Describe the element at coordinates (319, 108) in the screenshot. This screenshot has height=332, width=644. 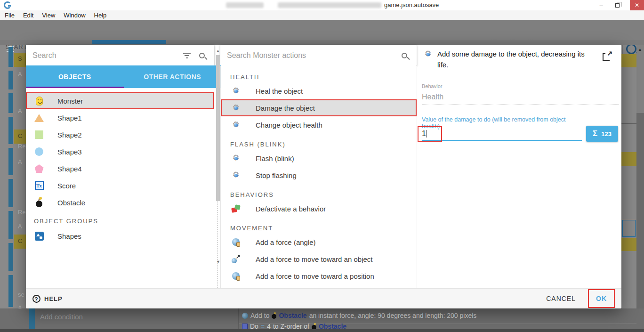
I see `action-row-damage: Damage the object` at that location.